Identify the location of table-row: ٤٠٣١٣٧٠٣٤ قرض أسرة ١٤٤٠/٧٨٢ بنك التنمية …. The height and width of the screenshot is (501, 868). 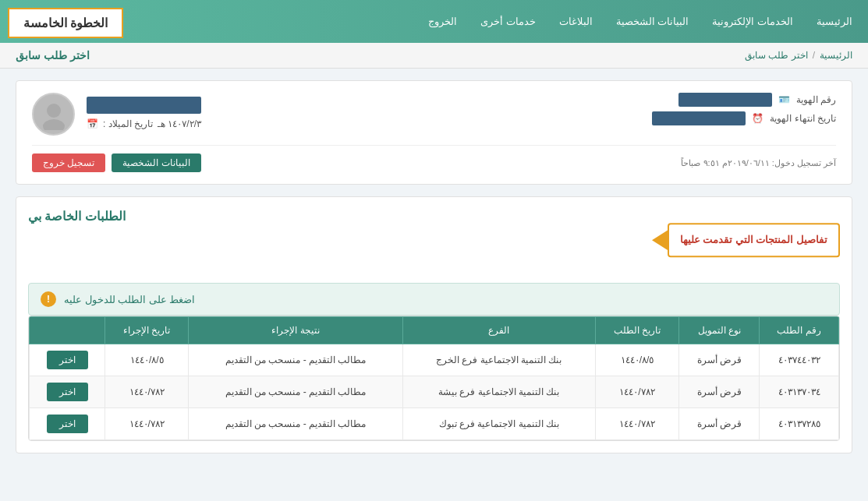
(434, 393).